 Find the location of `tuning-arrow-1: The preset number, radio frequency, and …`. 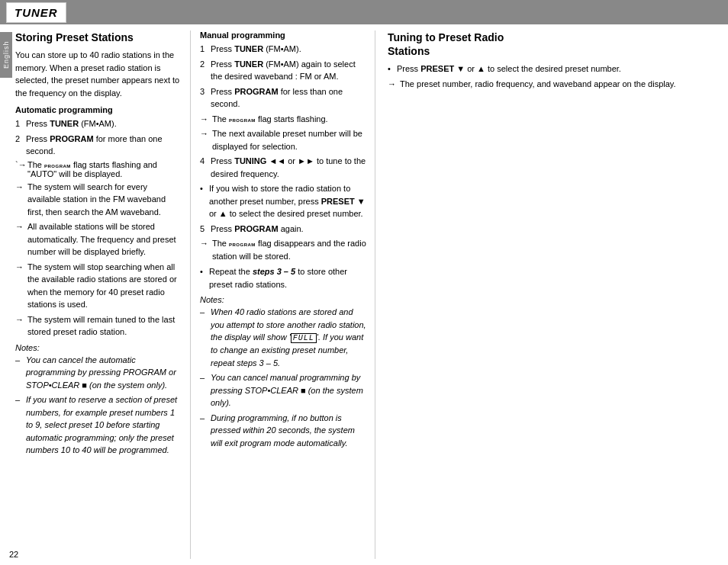

tuning-arrow-1: The preset number, radio frequency, and … is located at coordinates (553, 84).